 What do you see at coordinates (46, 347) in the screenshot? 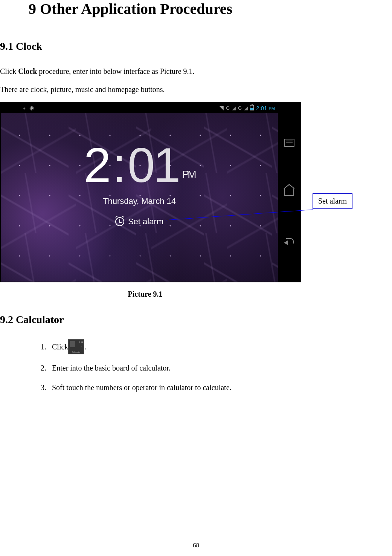
I see `list-number: 1.` at bounding box center [46, 347].